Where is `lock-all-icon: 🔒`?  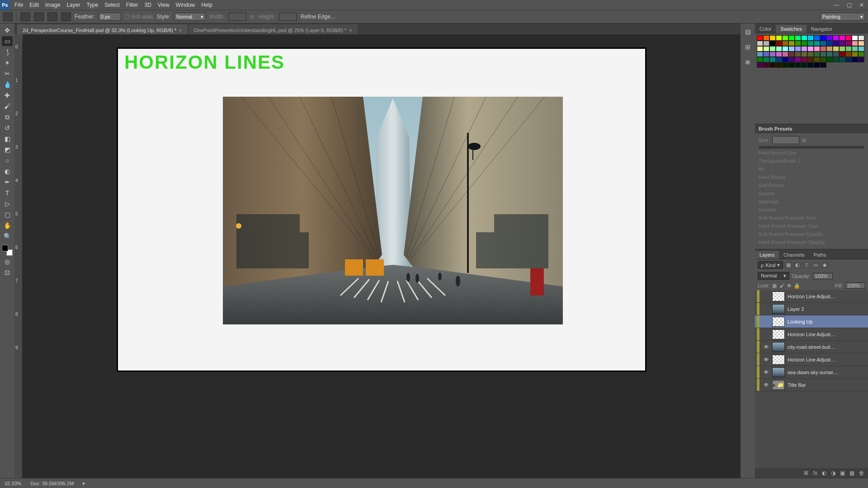 lock-all-icon: 🔒 is located at coordinates (797, 286).